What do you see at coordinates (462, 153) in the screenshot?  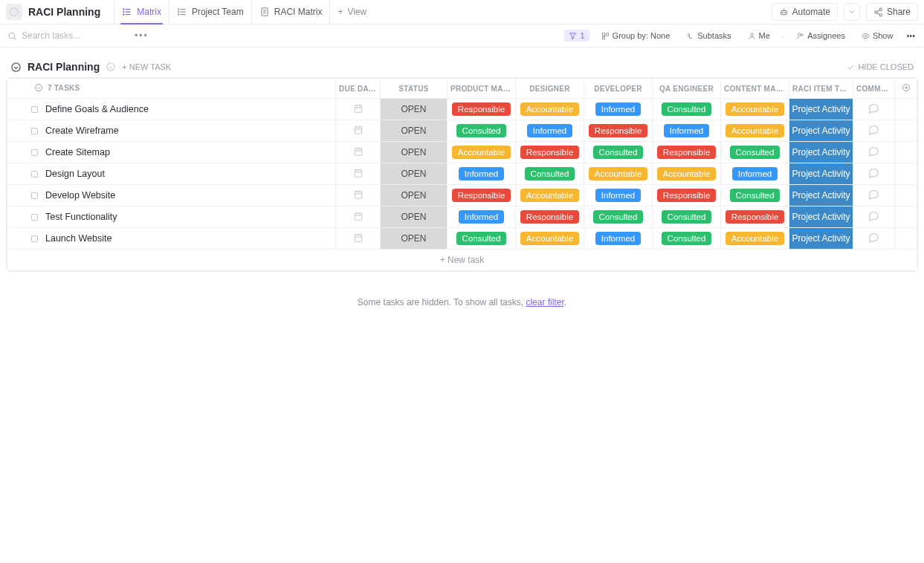 I see `table-row: Create SitemapOPENAccountableResponsible…` at bounding box center [462, 153].